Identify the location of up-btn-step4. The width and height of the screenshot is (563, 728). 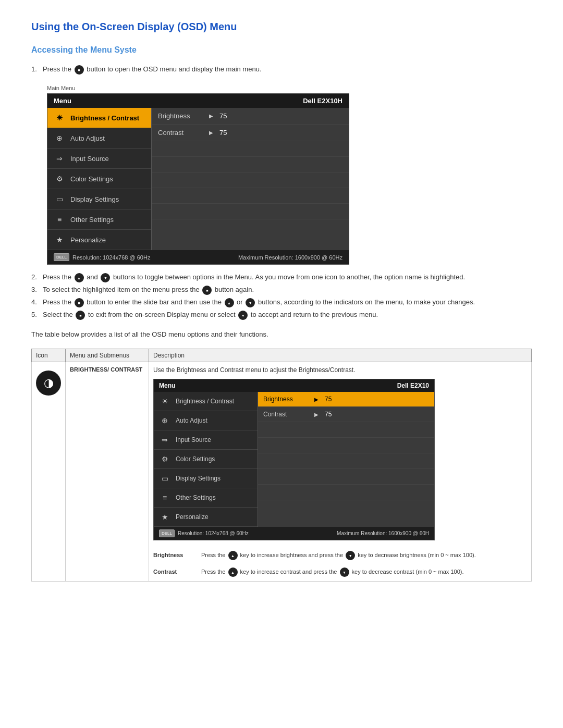
(229, 303).